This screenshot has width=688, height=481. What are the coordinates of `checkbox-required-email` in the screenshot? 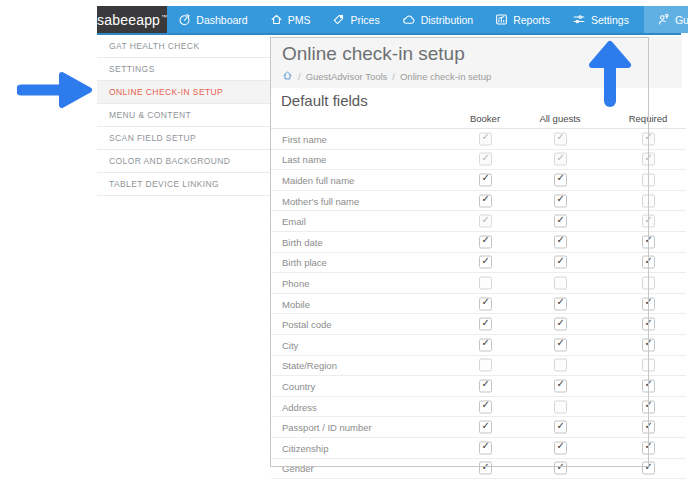 It's located at (648, 222).